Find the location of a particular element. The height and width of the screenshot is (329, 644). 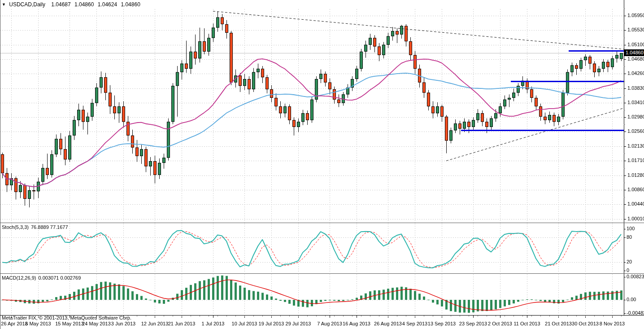

ohlc-toggle-icon: ▼ is located at coordinates (4, 4).